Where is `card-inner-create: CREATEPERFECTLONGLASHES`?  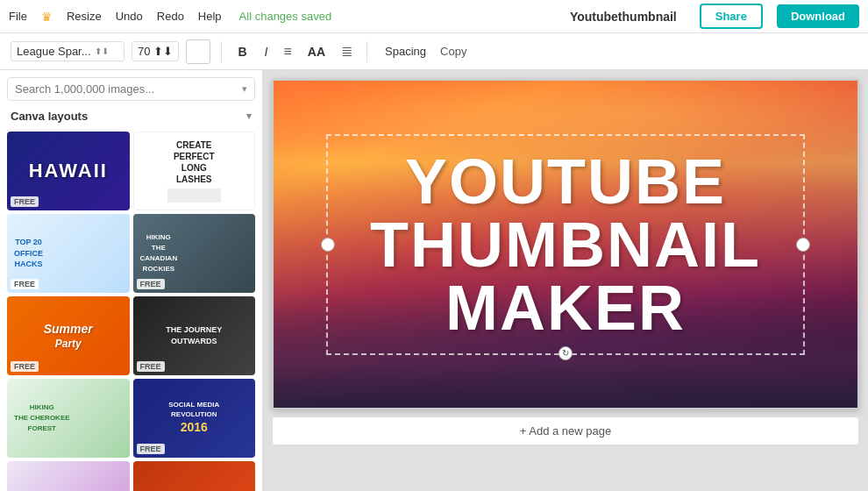
card-inner-create: CREATEPERFECTLONGLASHES is located at coordinates (195, 171).